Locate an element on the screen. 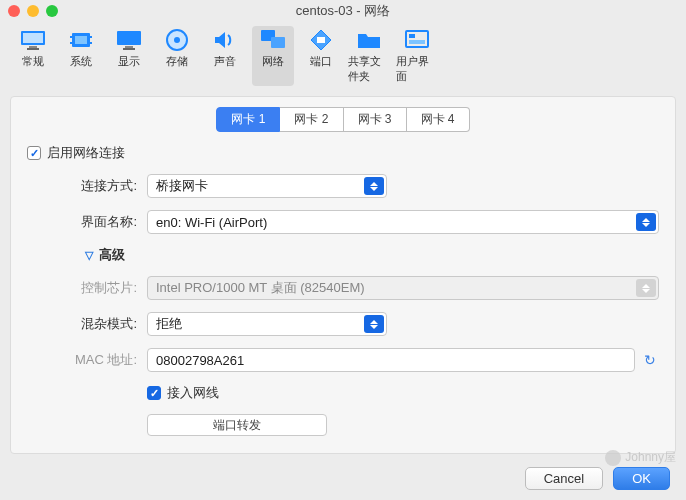  mac-address-input: 08002798A261 is located at coordinates (391, 360).